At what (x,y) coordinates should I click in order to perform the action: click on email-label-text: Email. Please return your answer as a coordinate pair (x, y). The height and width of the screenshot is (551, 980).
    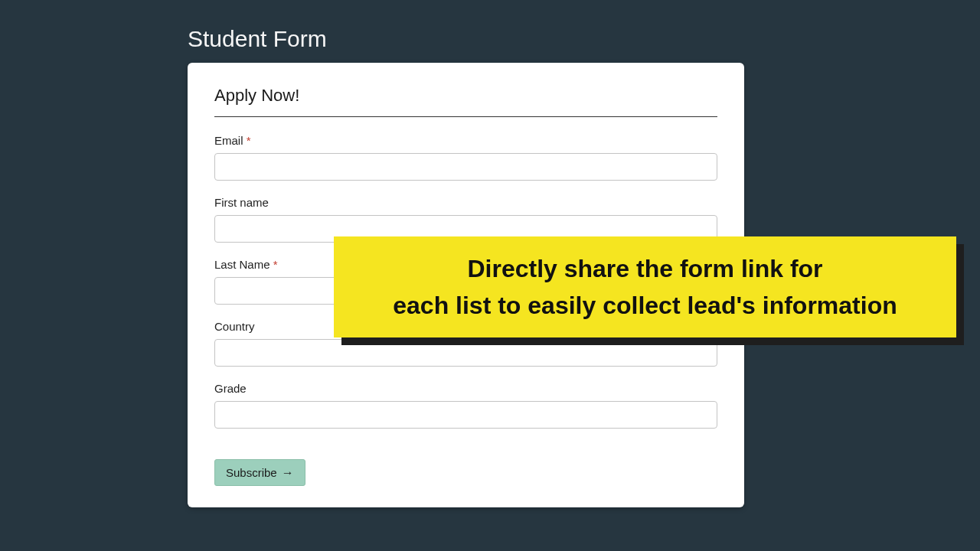
    Looking at the image, I should click on (229, 141).